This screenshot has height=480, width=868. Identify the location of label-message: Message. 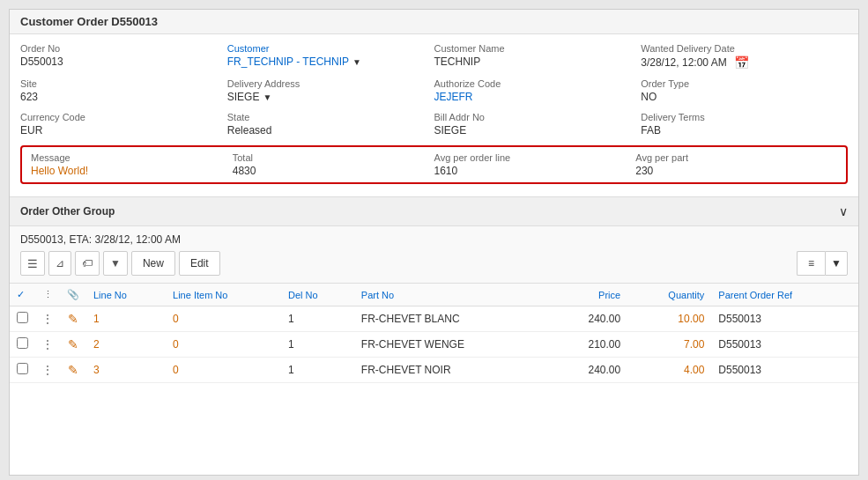
(125, 158).